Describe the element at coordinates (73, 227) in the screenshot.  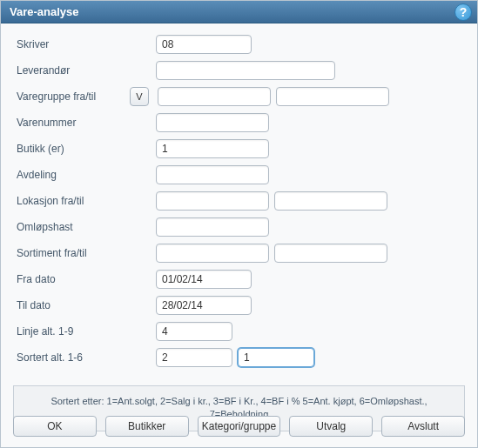
I see `omlopshast-label: Omløpshast` at that location.